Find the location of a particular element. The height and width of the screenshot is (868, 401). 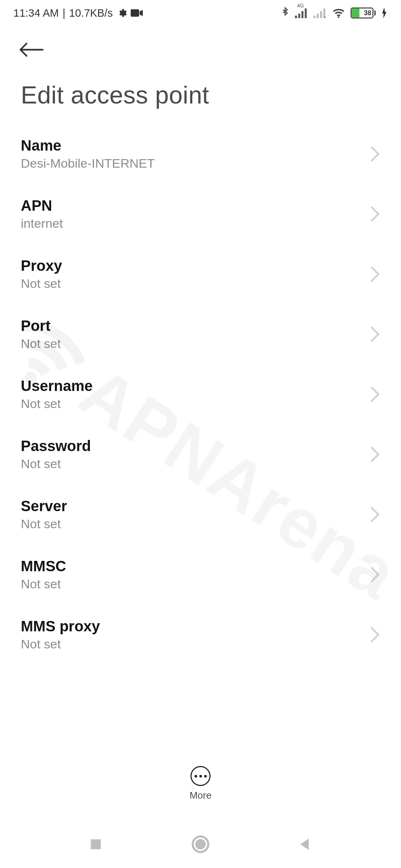

charging-icon is located at coordinates (384, 13).